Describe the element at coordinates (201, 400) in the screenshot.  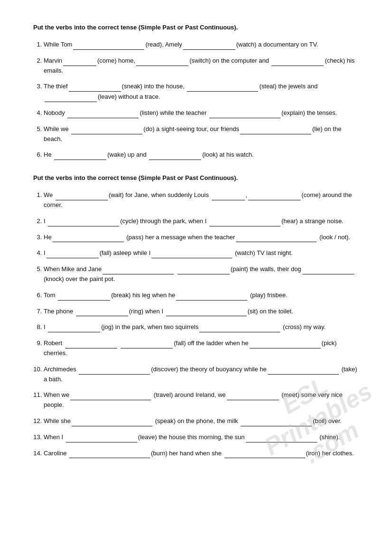
I see `list-item: When we (travel) around Ireland, we (mee…` at that location.